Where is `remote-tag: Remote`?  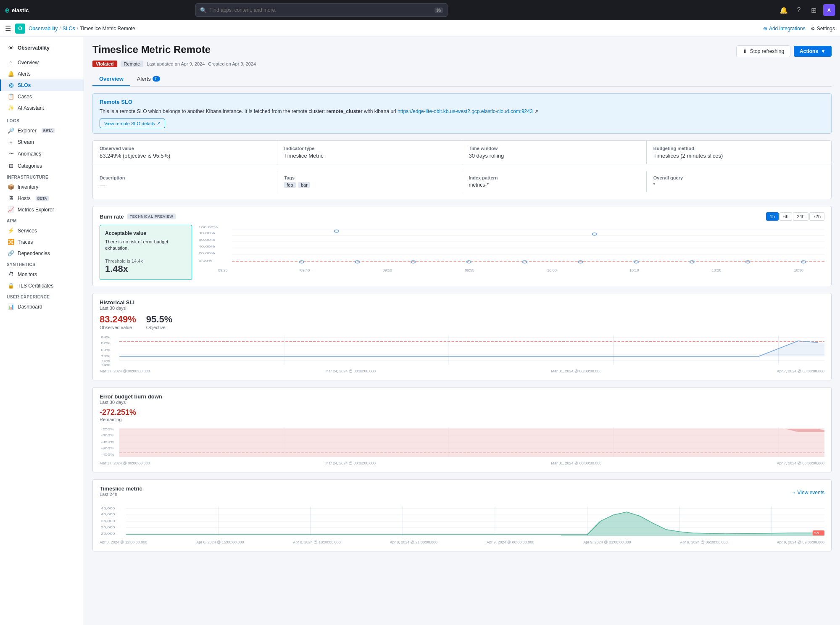 remote-tag: Remote is located at coordinates (132, 64).